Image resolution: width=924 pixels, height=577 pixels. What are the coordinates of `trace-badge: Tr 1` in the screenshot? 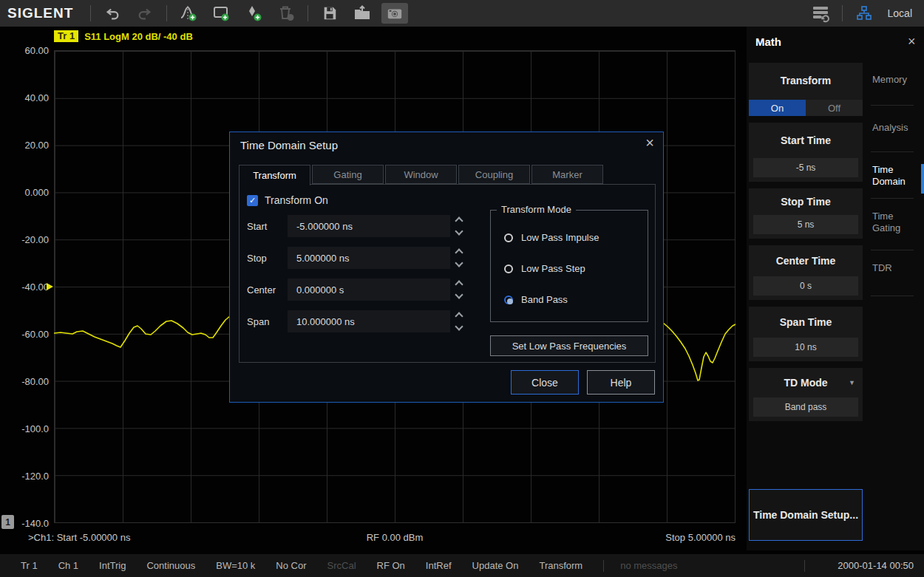 It's located at (67, 36).